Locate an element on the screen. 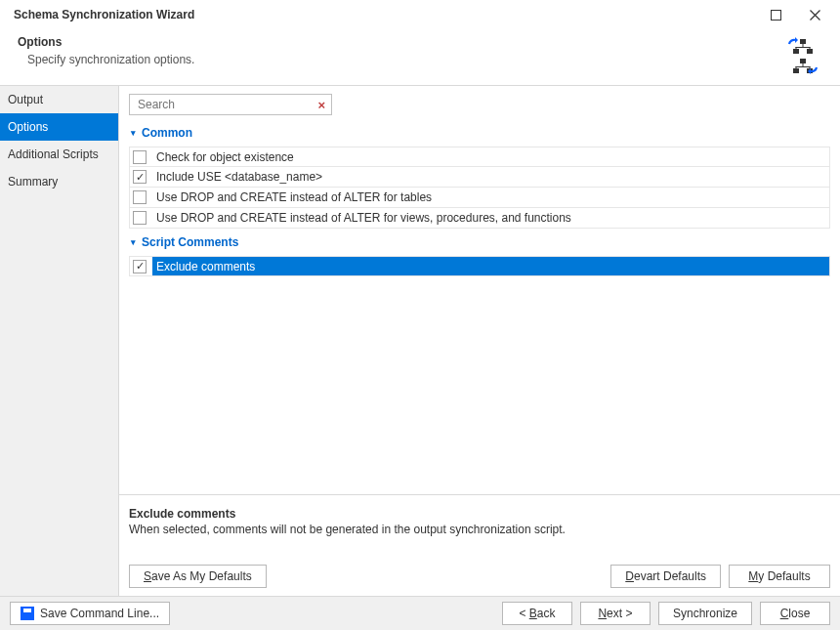 The height and width of the screenshot is (630, 840). sidebar-item-label: Summary is located at coordinates (33, 182).